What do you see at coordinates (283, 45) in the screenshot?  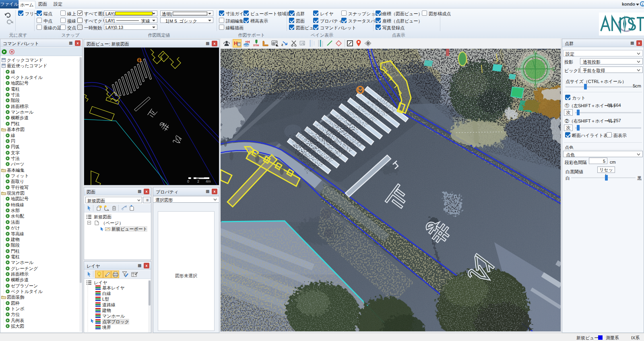 I see `svg-text: z` at bounding box center [283, 45].